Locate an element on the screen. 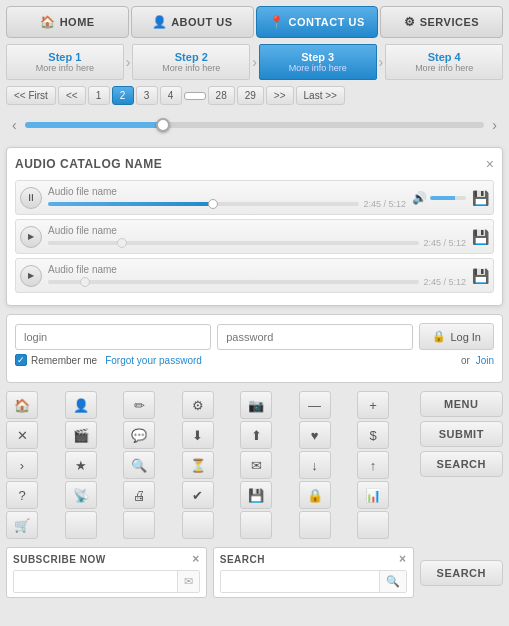  nav-contact: 📍 CONTACT US is located at coordinates (318, 22).